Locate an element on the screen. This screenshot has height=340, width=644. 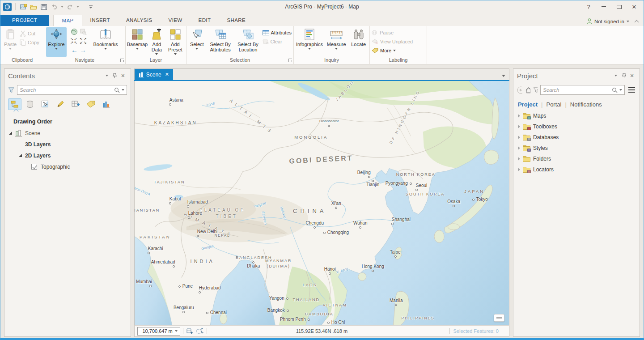
contents-menu-caret-icon is located at coordinates (107, 76).